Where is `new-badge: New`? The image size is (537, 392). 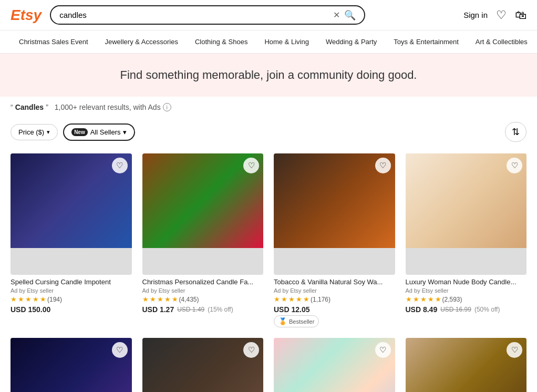
new-badge: New is located at coordinates (80, 132).